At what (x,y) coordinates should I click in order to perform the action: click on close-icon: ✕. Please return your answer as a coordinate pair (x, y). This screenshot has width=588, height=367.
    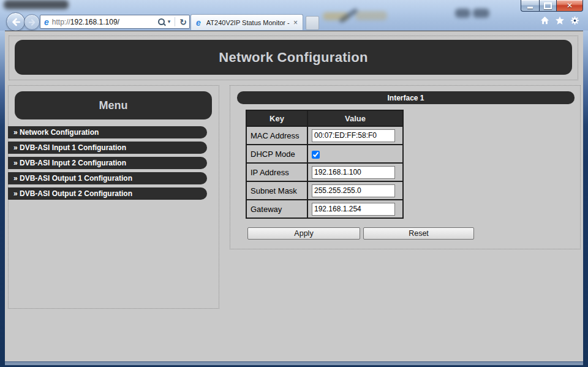
    Looking at the image, I should click on (570, 6).